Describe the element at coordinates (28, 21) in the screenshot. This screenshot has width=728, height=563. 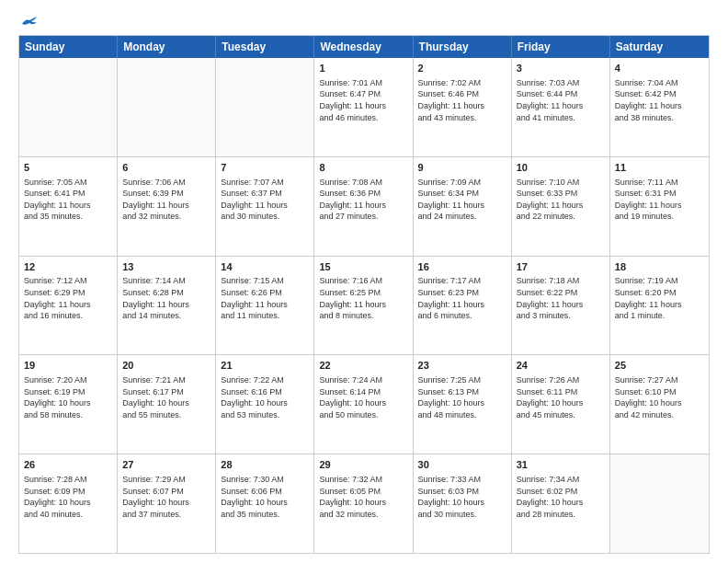
I see `logo` at that location.